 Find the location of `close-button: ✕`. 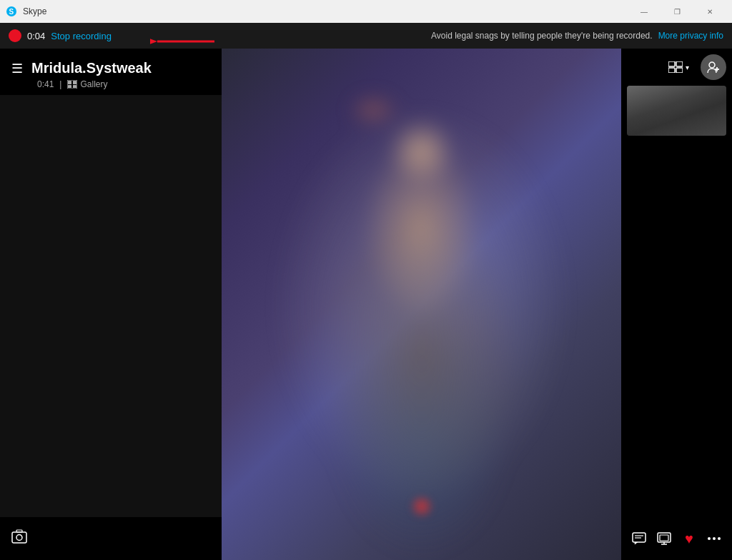

close-button: ✕ is located at coordinates (710, 11).